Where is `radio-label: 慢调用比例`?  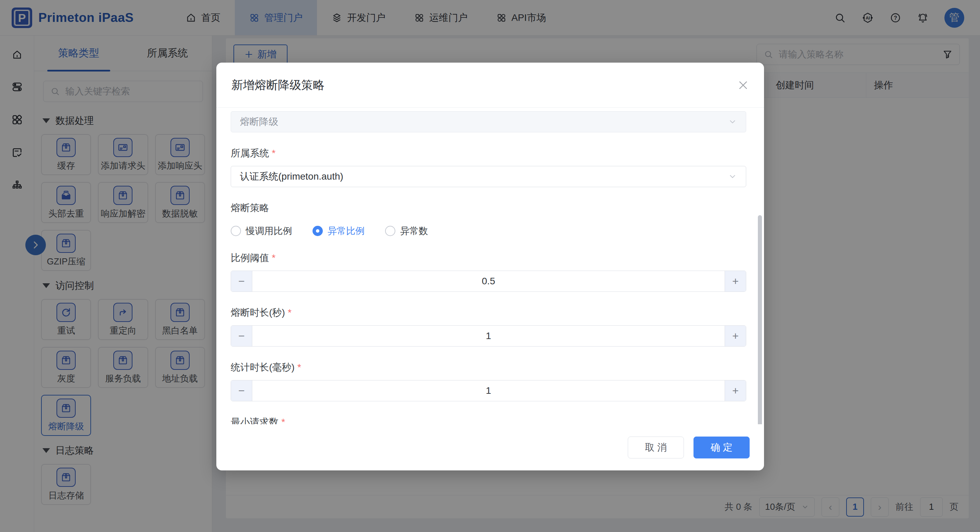
radio-label: 慢调用比例 is located at coordinates (269, 231).